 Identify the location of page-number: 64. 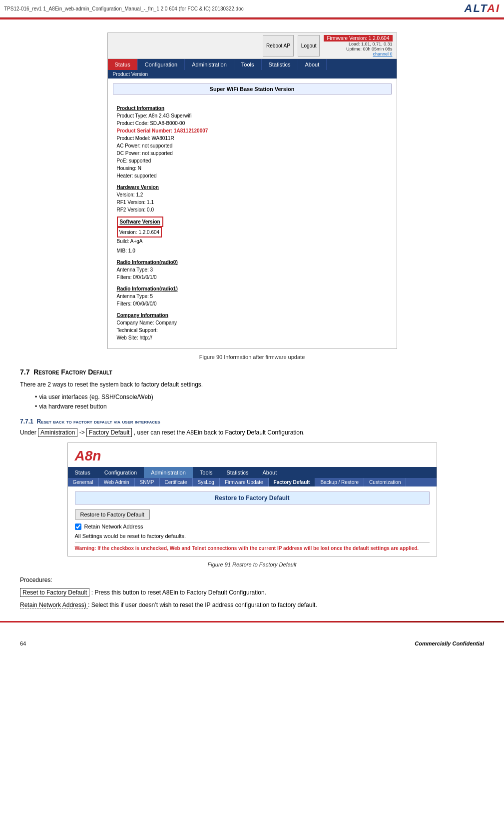
(23, 644).